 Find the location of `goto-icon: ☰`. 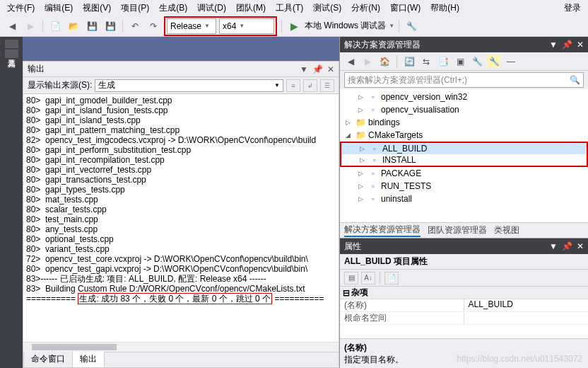

goto-icon: ☰ is located at coordinates (327, 86).